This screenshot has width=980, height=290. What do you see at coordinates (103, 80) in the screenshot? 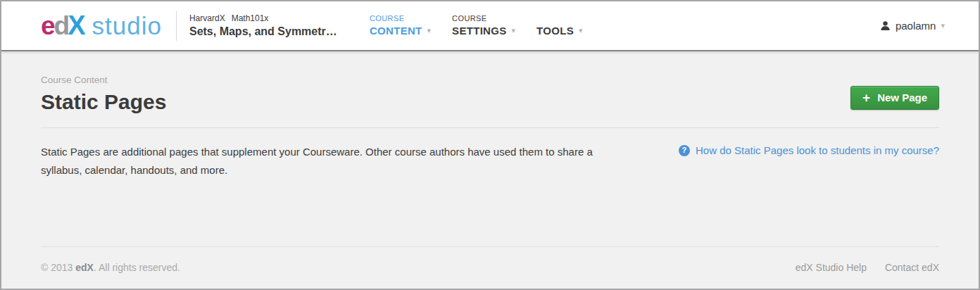
I see `breadcrumb: Course Content` at bounding box center [103, 80].